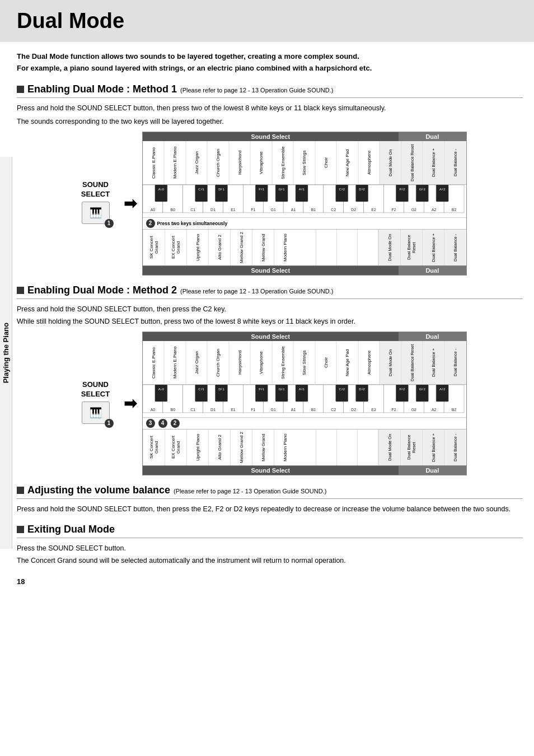 The height and width of the screenshot is (756, 534). Describe the element at coordinates (151, 223) in the screenshot. I see `step2-circle: 2` at that location.